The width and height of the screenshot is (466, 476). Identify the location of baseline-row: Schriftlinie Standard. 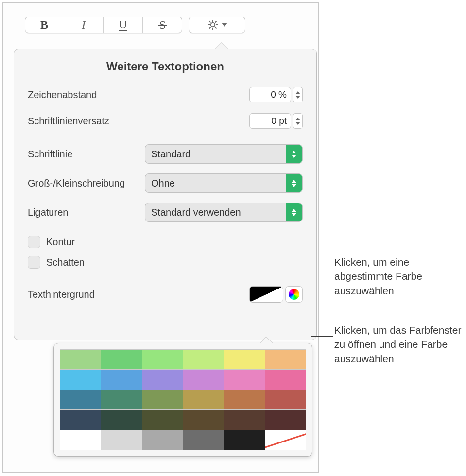
(165, 154).